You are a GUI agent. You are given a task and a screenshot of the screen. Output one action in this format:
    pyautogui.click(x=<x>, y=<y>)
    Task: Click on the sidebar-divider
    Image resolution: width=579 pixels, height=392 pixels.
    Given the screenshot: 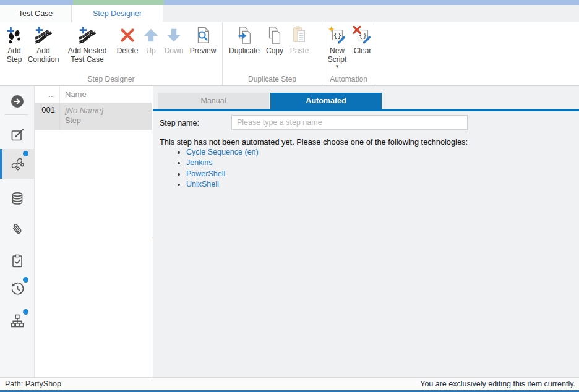 What is the action you would take?
    pyautogui.click(x=16, y=115)
    